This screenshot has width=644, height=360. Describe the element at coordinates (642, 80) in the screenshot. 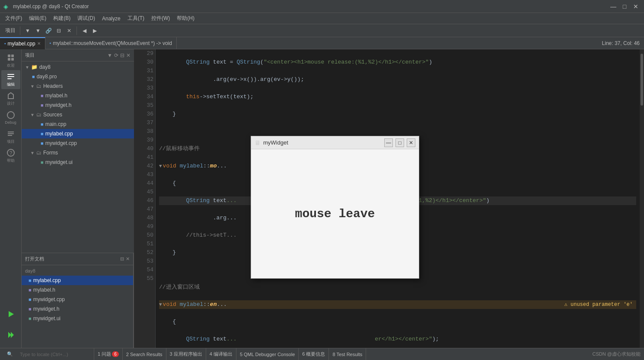

I see `scrollbar-thumb` at that location.